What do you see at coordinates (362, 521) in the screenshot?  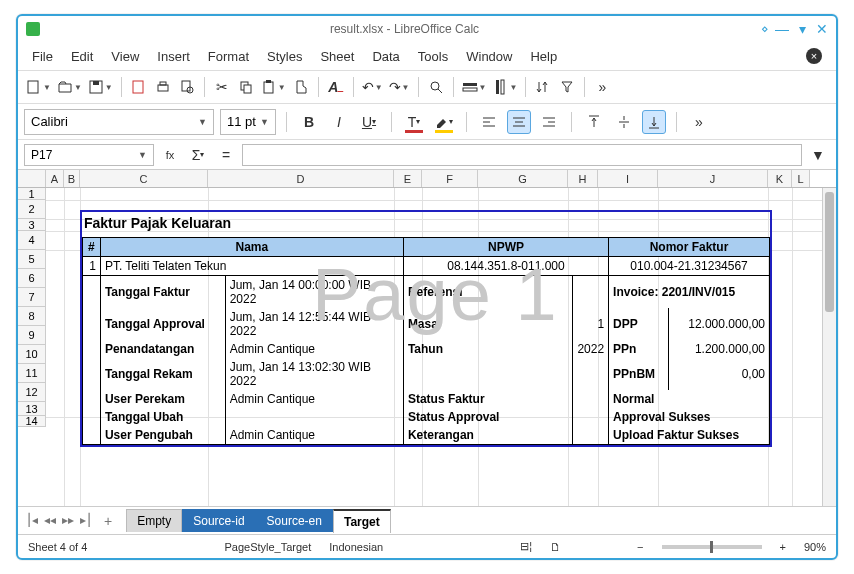 I see `sheet-tab-target: Target` at bounding box center [362, 521].